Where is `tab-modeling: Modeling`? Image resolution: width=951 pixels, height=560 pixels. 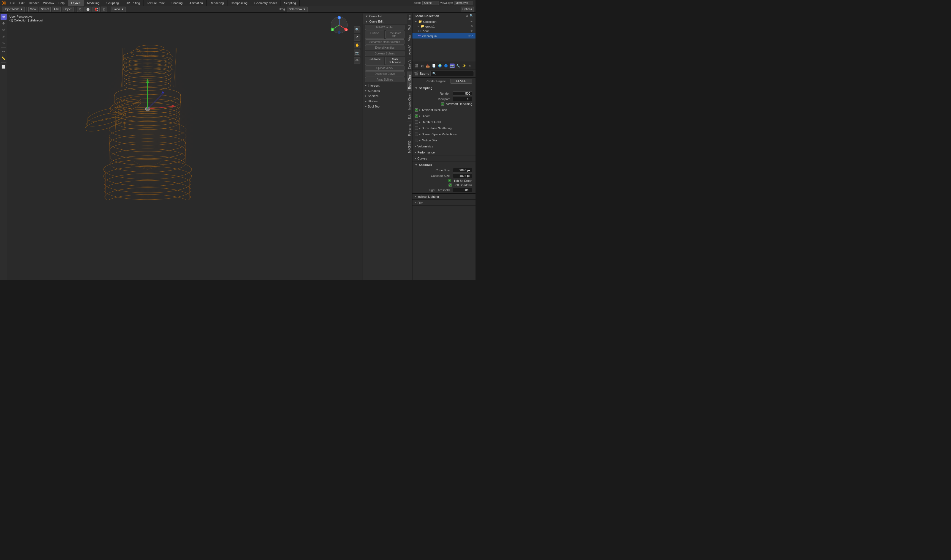
tab-modeling: Modeling is located at coordinates (94, 3).